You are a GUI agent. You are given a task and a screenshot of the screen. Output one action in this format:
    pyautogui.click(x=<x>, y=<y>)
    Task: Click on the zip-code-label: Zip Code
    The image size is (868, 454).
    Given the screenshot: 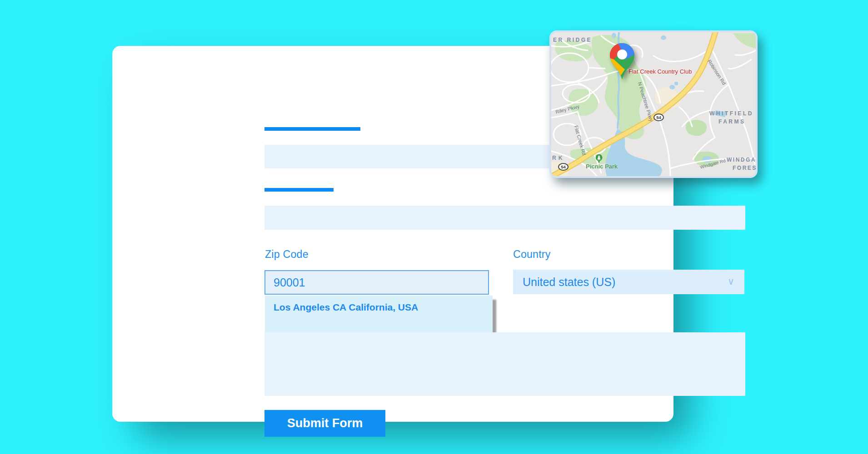 What is the action you would take?
    pyautogui.click(x=287, y=254)
    